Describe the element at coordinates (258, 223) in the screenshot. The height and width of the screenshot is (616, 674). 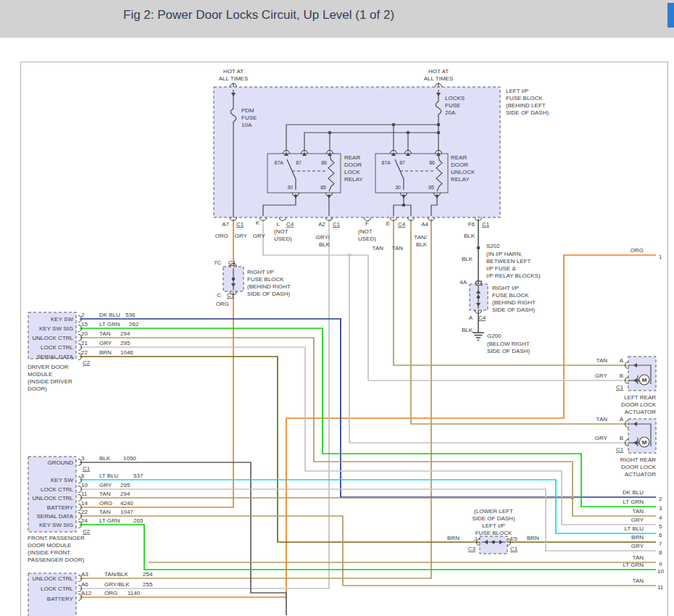
I see `diagram-label: K` at that location.